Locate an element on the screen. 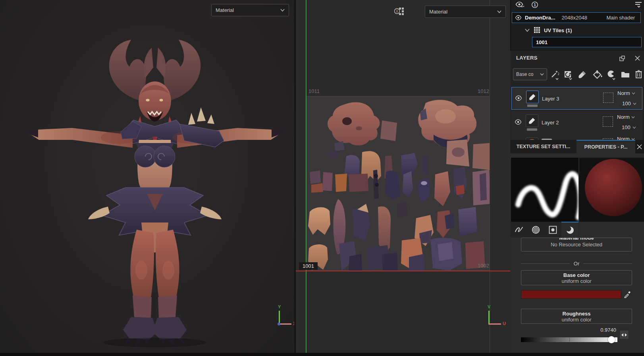 The width and height of the screenshot is (644, 356). uv-tile-list-item: 1001 is located at coordinates (587, 42).